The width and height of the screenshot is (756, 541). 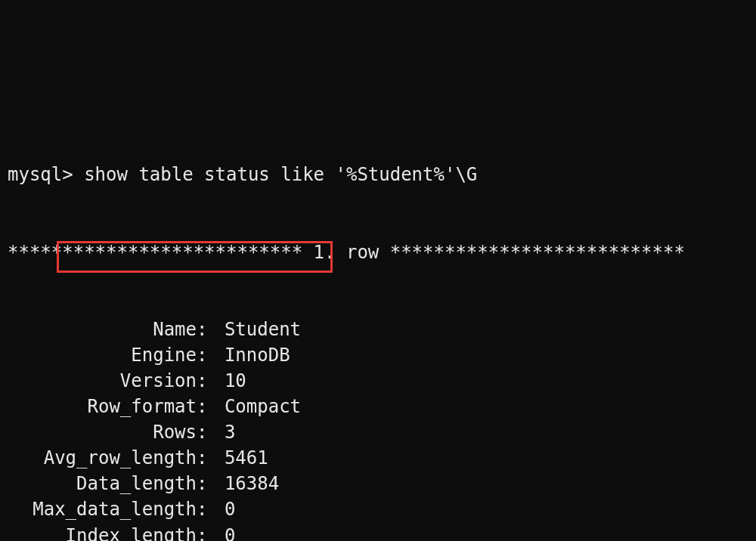 What do you see at coordinates (263, 407) in the screenshot?
I see `field-value: Compact` at bounding box center [263, 407].